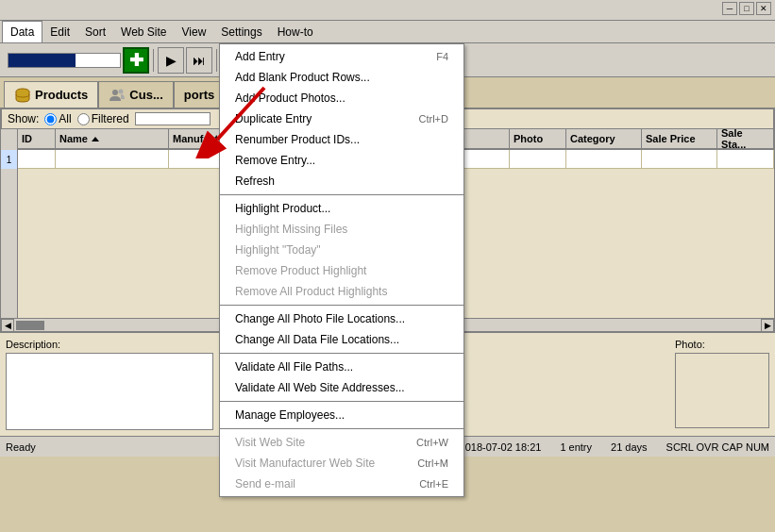 The height and width of the screenshot is (532, 775). Describe the element at coordinates (576, 447) in the screenshot. I see `status-entry-count: 1 entry` at that location.